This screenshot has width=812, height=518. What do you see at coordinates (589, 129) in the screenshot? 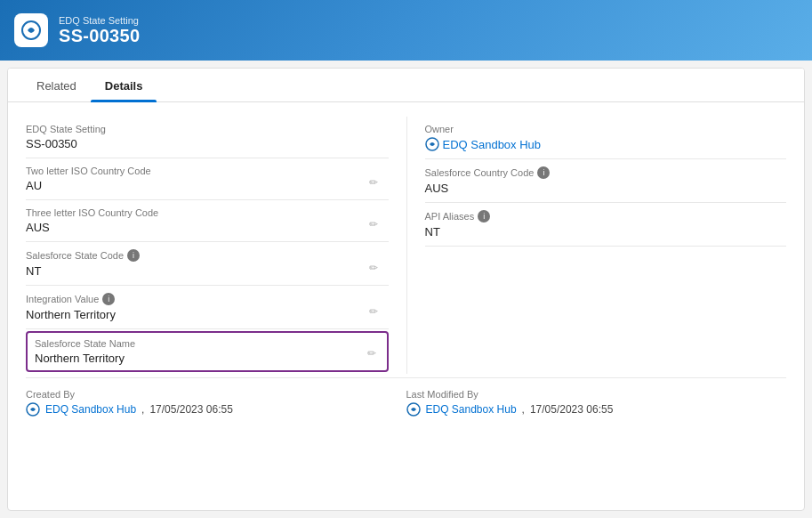
I see `label-owner: Owner` at bounding box center [589, 129].